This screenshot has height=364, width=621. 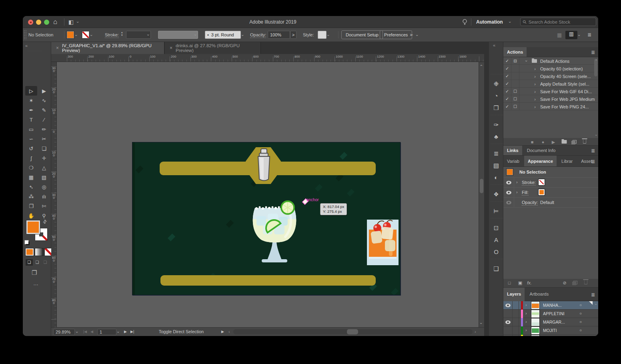 What do you see at coordinates (481, 66) in the screenshot?
I see `scroll-up-icon: ›` at bounding box center [481, 66].